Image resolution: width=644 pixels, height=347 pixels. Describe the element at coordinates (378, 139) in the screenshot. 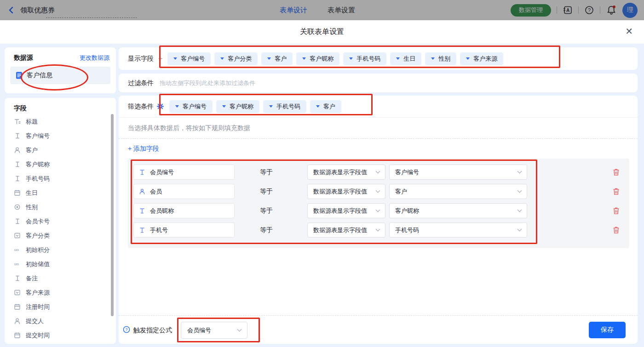

I see `dashed-divider` at that location.